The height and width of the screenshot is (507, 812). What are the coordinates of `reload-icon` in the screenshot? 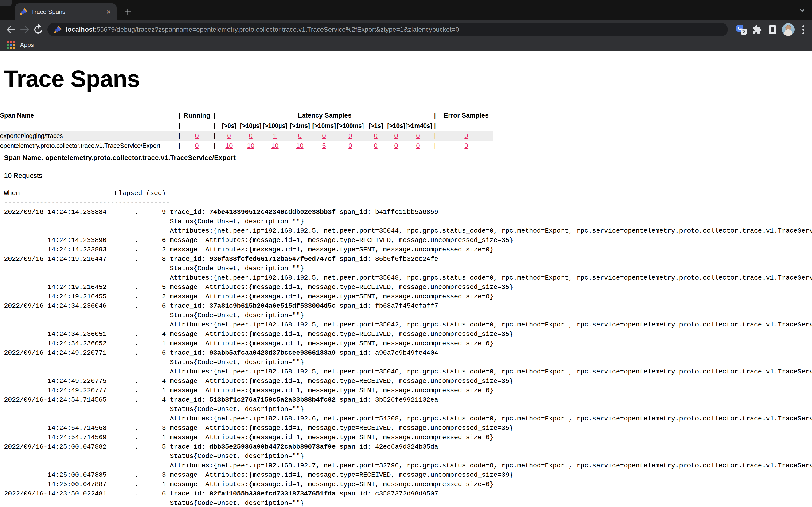 It's located at (38, 30).